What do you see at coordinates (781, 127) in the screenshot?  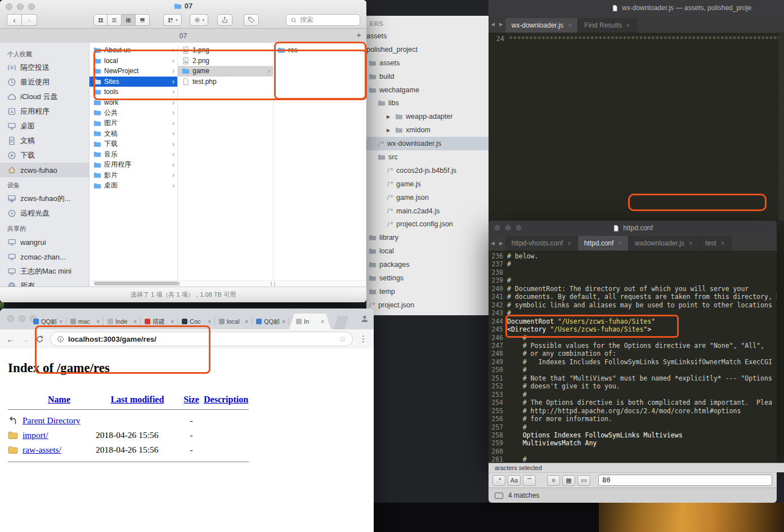 I see `minimap` at bounding box center [781, 127].